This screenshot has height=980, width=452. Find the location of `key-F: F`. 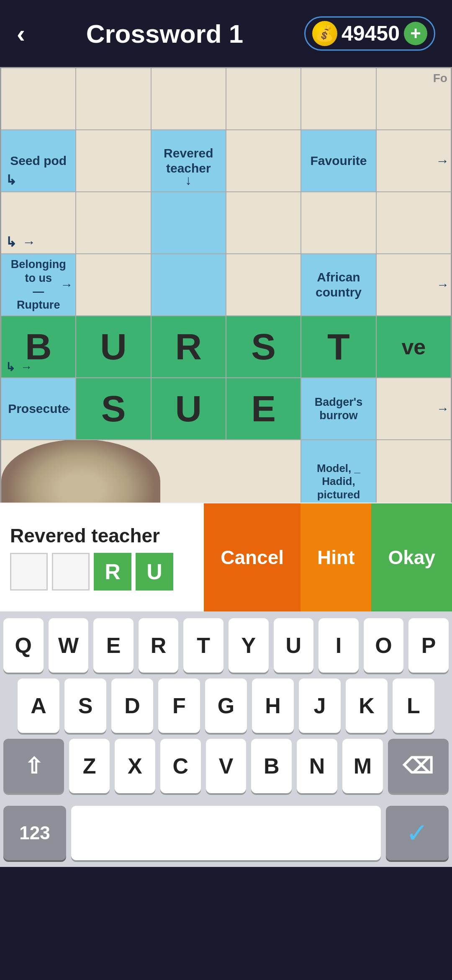

key-F: F is located at coordinates (179, 706).